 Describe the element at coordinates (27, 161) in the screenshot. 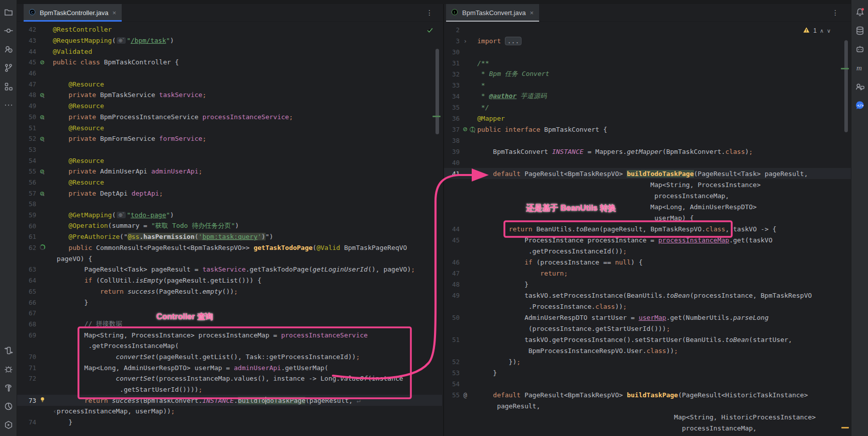

I see `line-number: 54` at that location.